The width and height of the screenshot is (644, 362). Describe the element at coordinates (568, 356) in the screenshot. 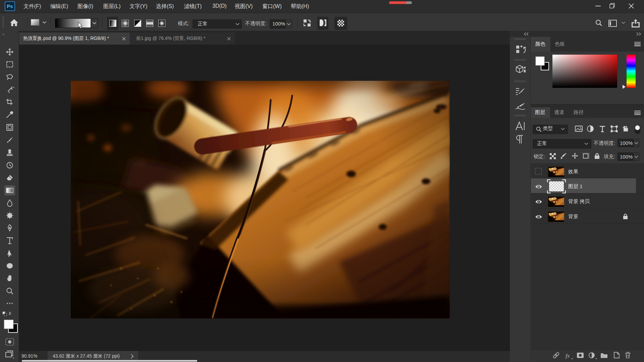

I see `svg-text: fx` at that location.